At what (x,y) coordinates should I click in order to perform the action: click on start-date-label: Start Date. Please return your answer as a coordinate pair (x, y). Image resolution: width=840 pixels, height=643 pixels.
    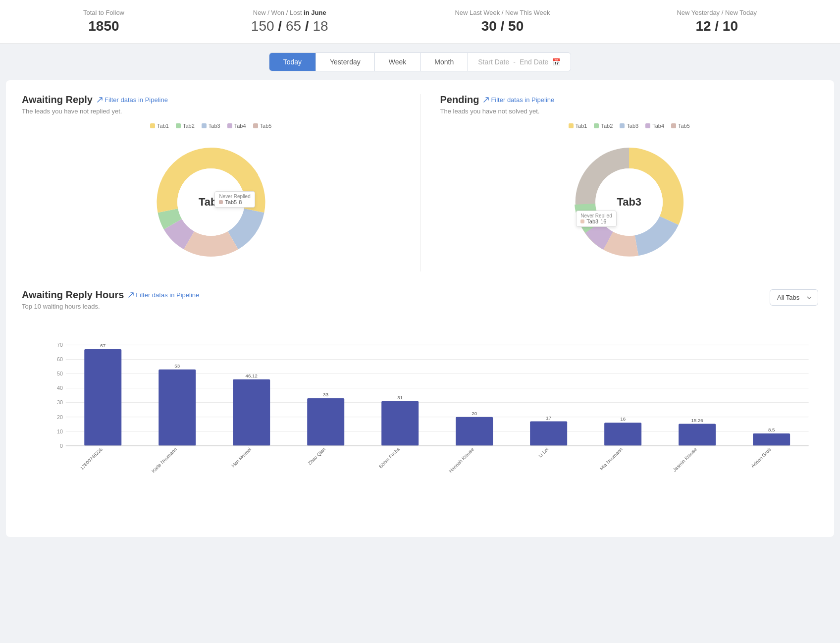
    Looking at the image, I should click on (493, 62).